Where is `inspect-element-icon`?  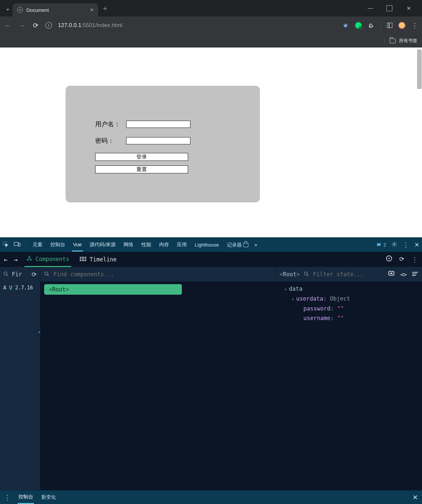 inspect-element-icon is located at coordinates (6, 245).